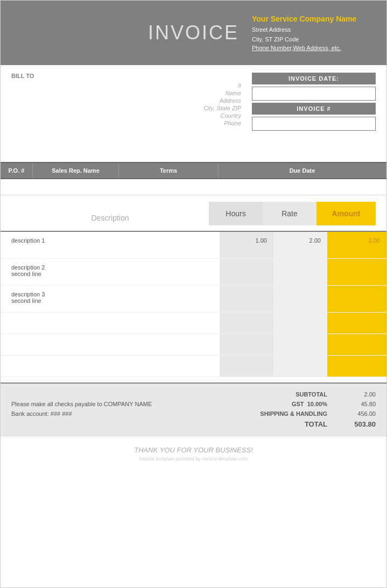 Image resolution: width=387 pixels, height=588 pixels. I want to click on company-info: Your Service Company Name Street Address…, so click(314, 32).